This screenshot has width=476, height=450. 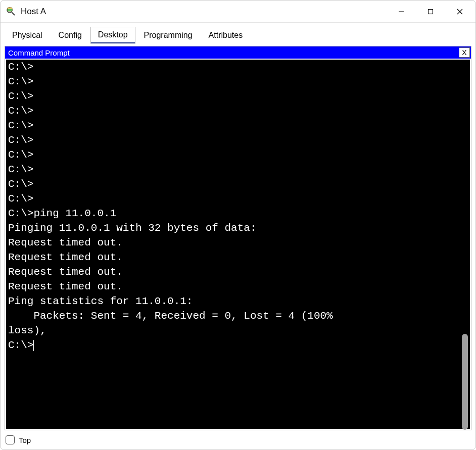 What do you see at coordinates (238, 316) in the screenshot?
I see `terminal-line: Packets: Sent = 4, Received = 0, Lost = …` at bounding box center [238, 316].